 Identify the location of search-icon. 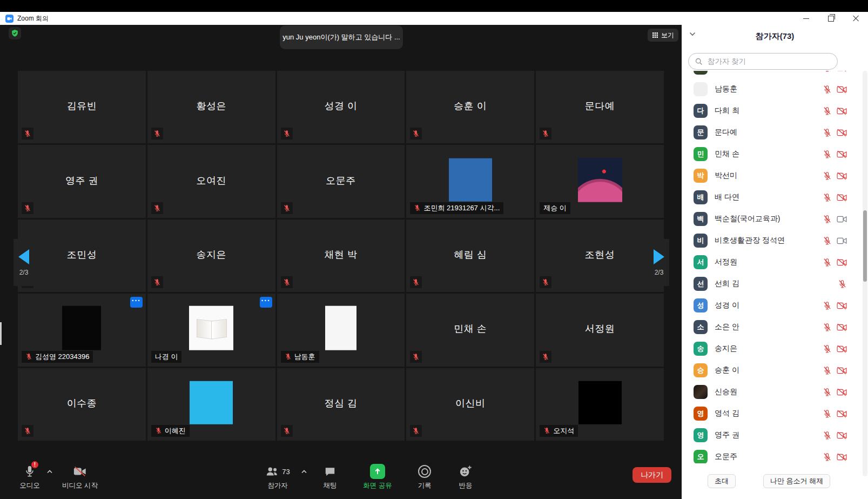
(699, 62).